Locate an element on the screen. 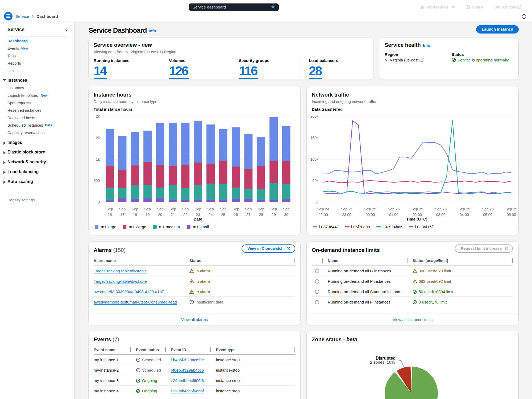 The width and height of the screenshot is (532, 399). svg-text: 29 is located at coordinates (274, 215).